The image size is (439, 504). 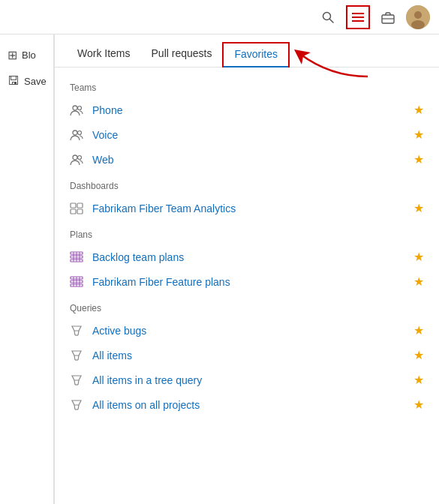 I want to click on tab-work-items: Work Items, so click(x=104, y=57).